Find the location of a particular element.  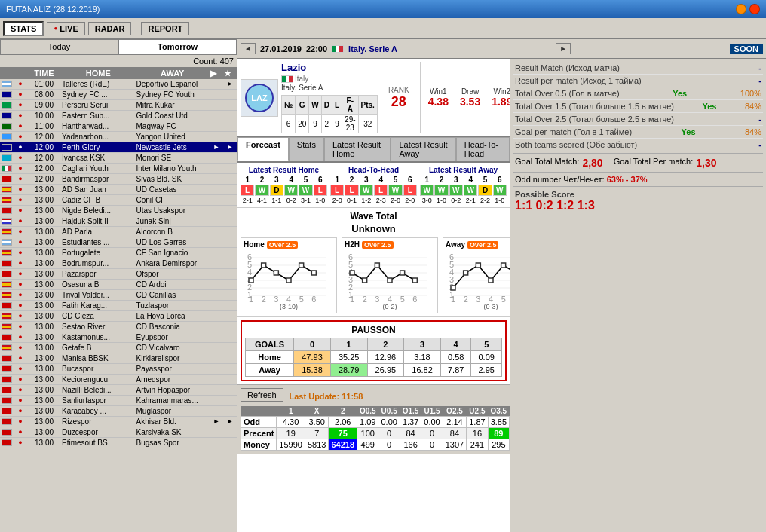

match-row: ● 13:00 Hajduk Split II Junak Sinj is located at coordinates (118, 222).